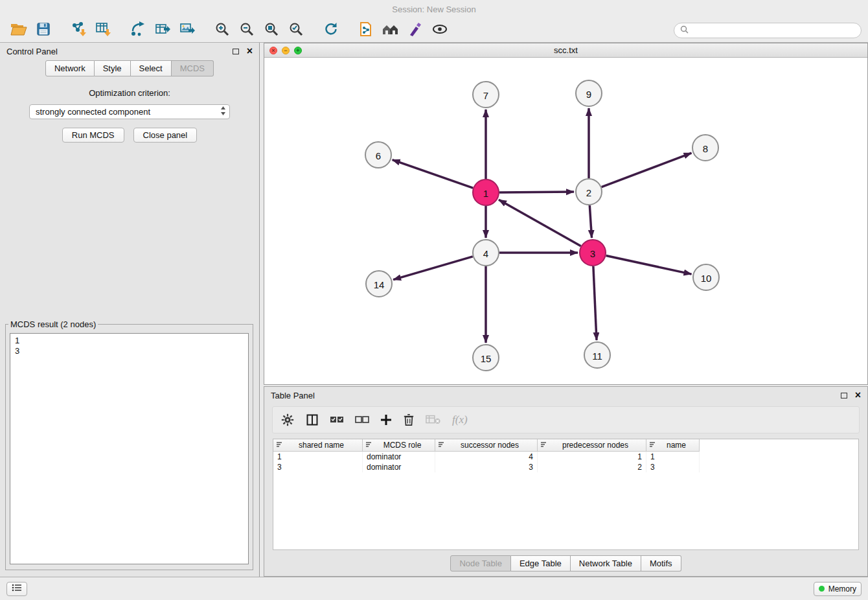 The height and width of the screenshot is (600, 868). Describe the element at coordinates (271, 30) in the screenshot. I see `zoom-fit-icon` at that location.